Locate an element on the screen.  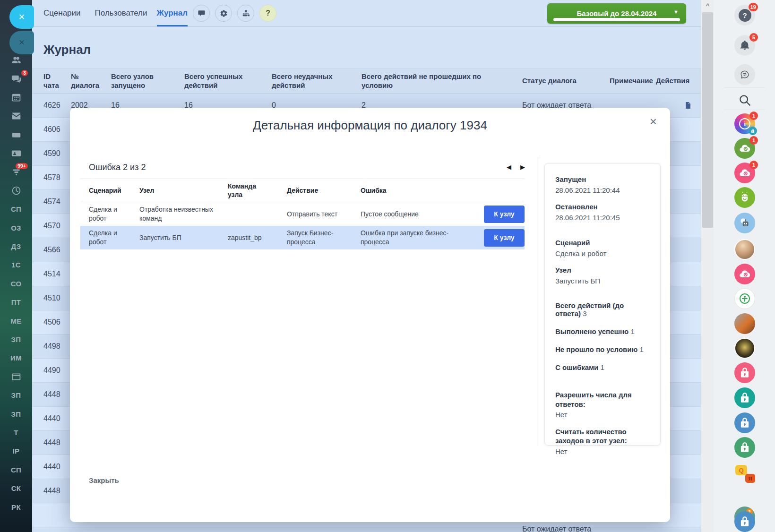
error-table-header: Сценарий Узел Команда узла Действие Ошиб… is located at coordinates (302, 190).